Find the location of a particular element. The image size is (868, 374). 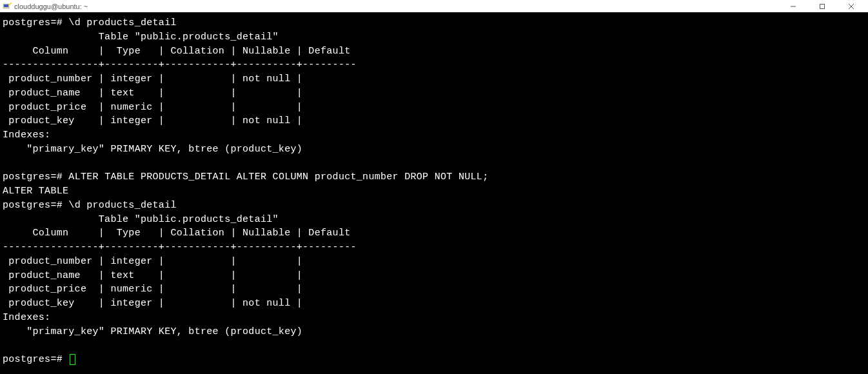

table-row: product_number | integer | | not null | is located at coordinates (152, 79).